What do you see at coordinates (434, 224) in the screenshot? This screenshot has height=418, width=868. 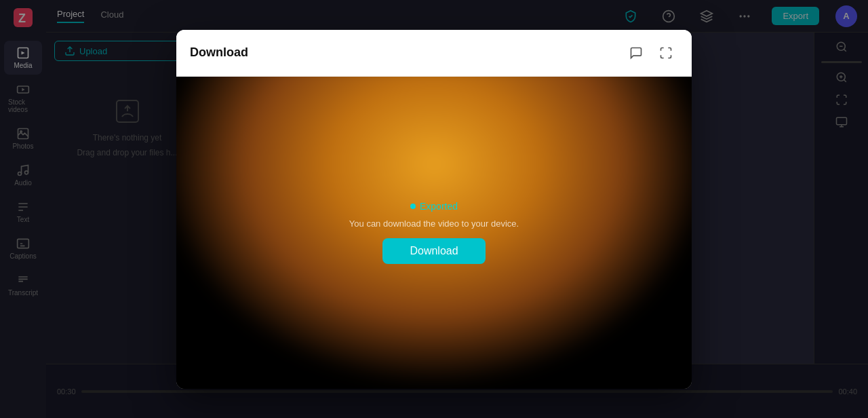 I see `export-subtitle: You can download the video to your devic…` at bounding box center [434, 224].